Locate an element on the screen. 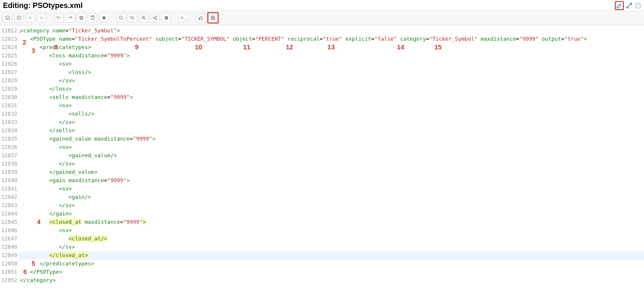  annotation-callout: 7 is located at coordinates (20, 280).